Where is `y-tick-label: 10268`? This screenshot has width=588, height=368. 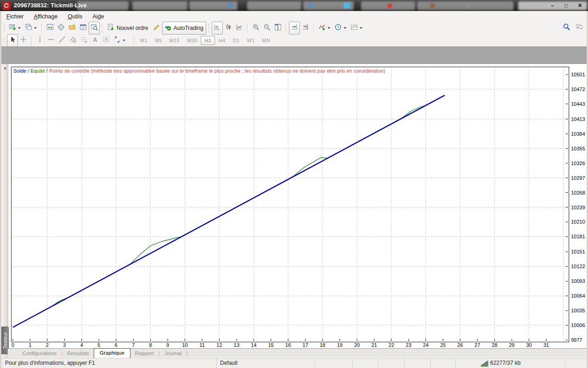 y-tick-label: 10268 is located at coordinates (578, 193).